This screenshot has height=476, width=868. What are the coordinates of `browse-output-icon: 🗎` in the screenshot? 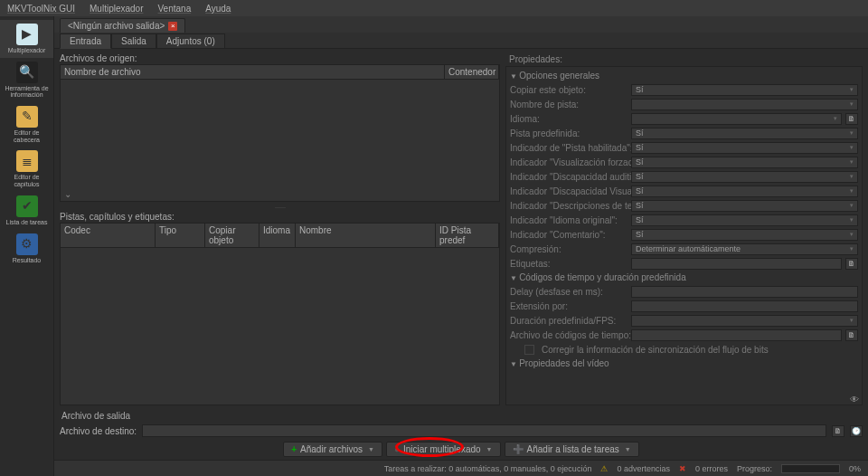 It's located at (838, 431).